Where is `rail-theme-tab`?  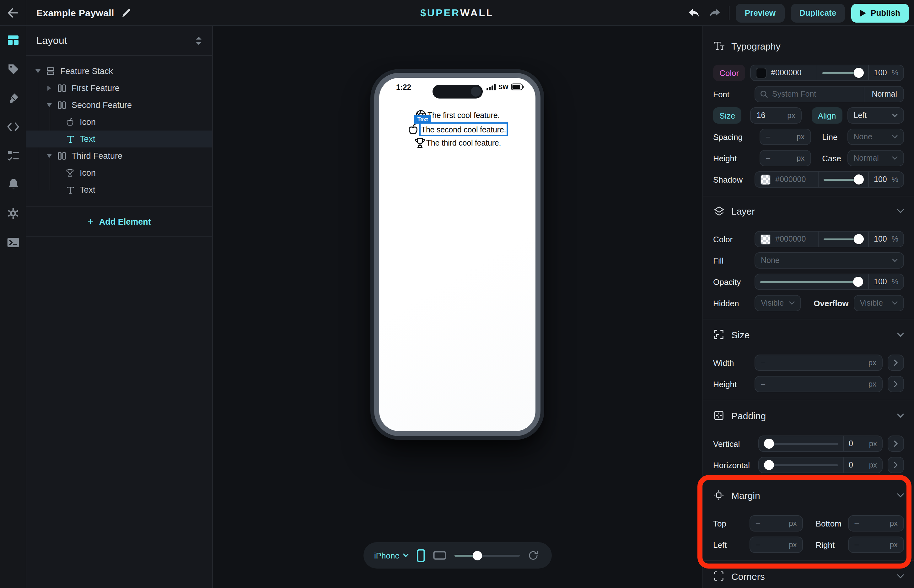
rail-theme-tab is located at coordinates (13, 98).